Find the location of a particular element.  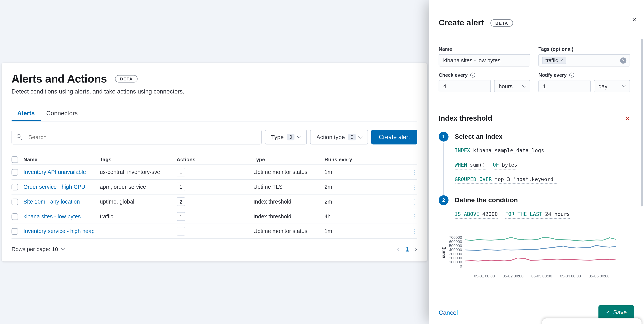

grouped-over-expression: GROUPED OVERtop 3 'host.keyword' is located at coordinates (506, 180).